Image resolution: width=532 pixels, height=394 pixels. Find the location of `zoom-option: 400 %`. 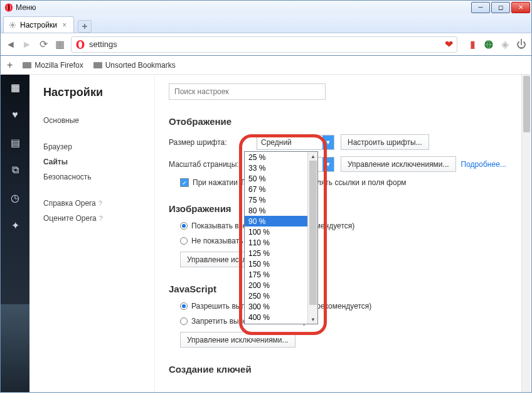

zoom-option: 400 % is located at coordinates (281, 317).